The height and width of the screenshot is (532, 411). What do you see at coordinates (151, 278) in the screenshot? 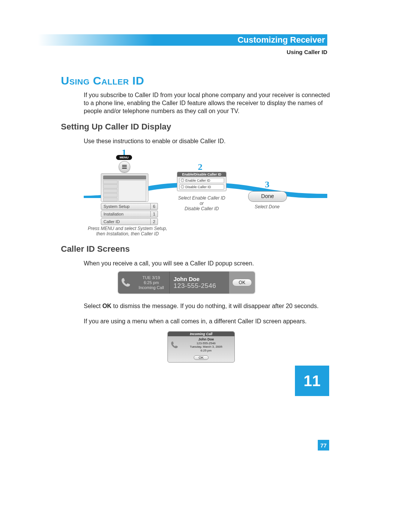
I see `popup-date: TUE 3/19` at bounding box center [151, 278].